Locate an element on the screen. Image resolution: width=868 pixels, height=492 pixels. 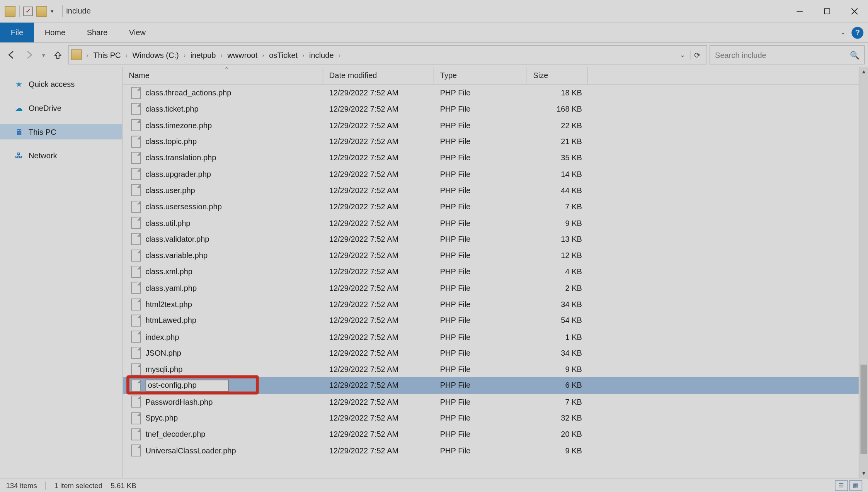
breadcrumb: Windows (C:) is located at coordinates (155, 55).